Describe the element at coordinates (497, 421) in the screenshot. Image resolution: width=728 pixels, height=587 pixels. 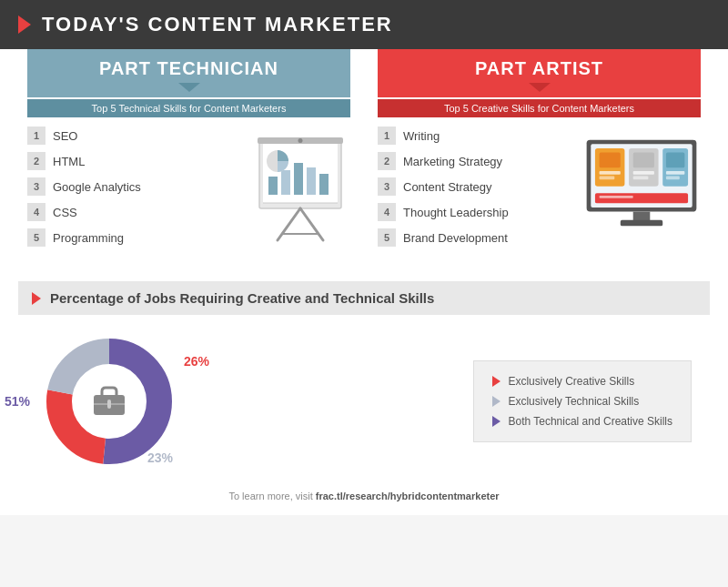
I see `legend-purple-arrow-icon` at that location.